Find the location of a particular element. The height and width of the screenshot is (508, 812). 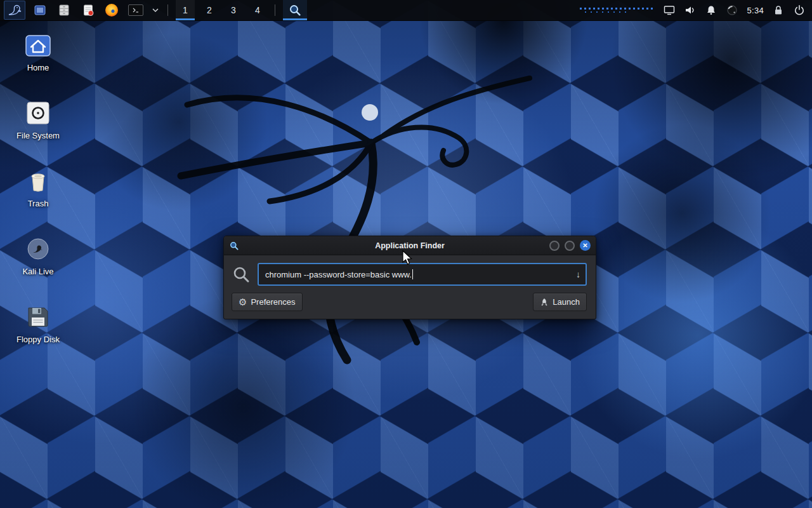

desktop-icon-file-system: File System is located at coordinates (38, 128).